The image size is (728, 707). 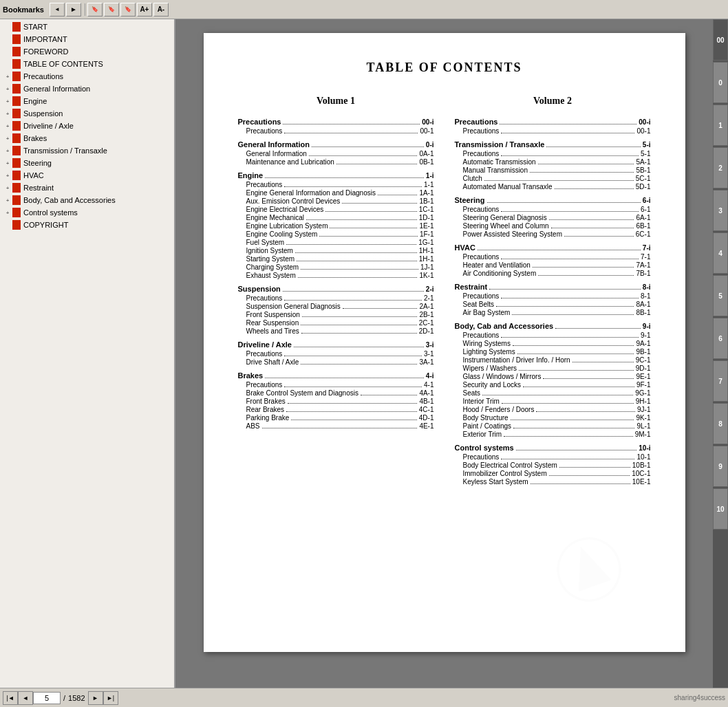 I want to click on toc-entry: Wiring Systems9A-1, so click(x=557, y=344).